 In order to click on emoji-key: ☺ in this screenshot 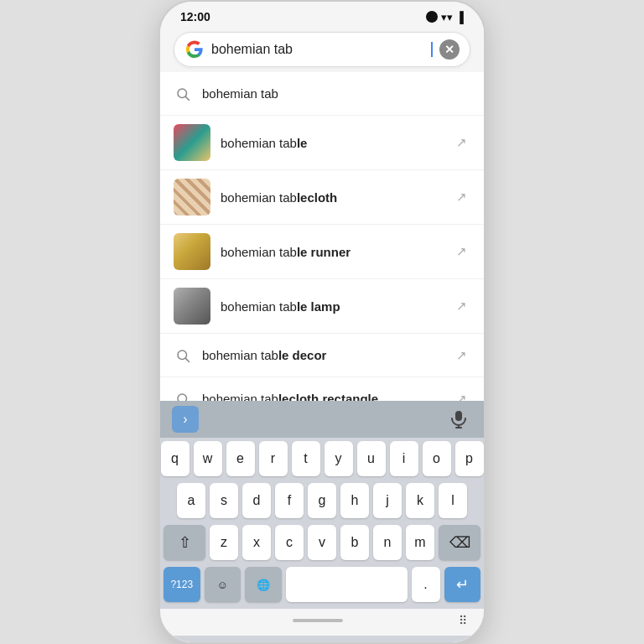, I will do `click(223, 584)`.